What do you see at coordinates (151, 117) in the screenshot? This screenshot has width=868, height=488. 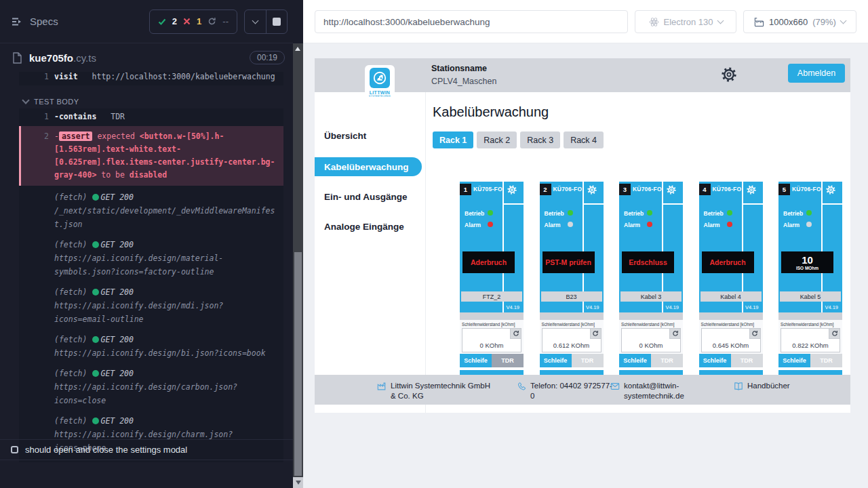 I see `contains-command-row: 1-contains TDR` at bounding box center [151, 117].